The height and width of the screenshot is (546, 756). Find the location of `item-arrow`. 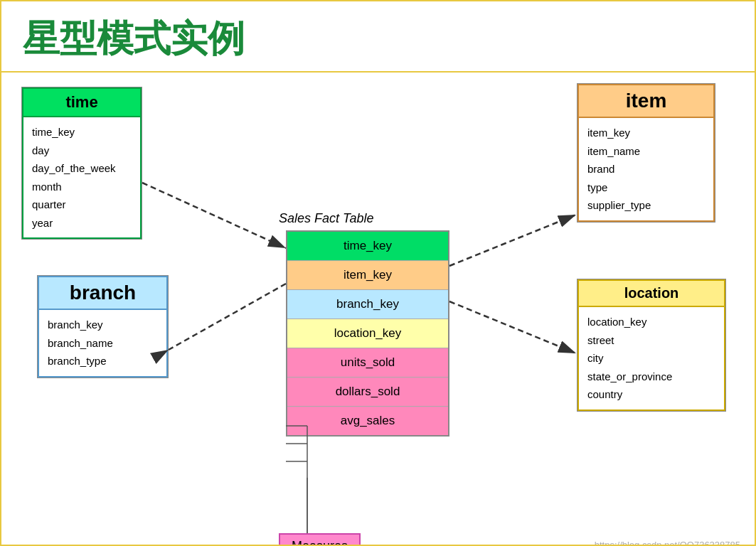

item-arrow is located at coordinates (513, 240).